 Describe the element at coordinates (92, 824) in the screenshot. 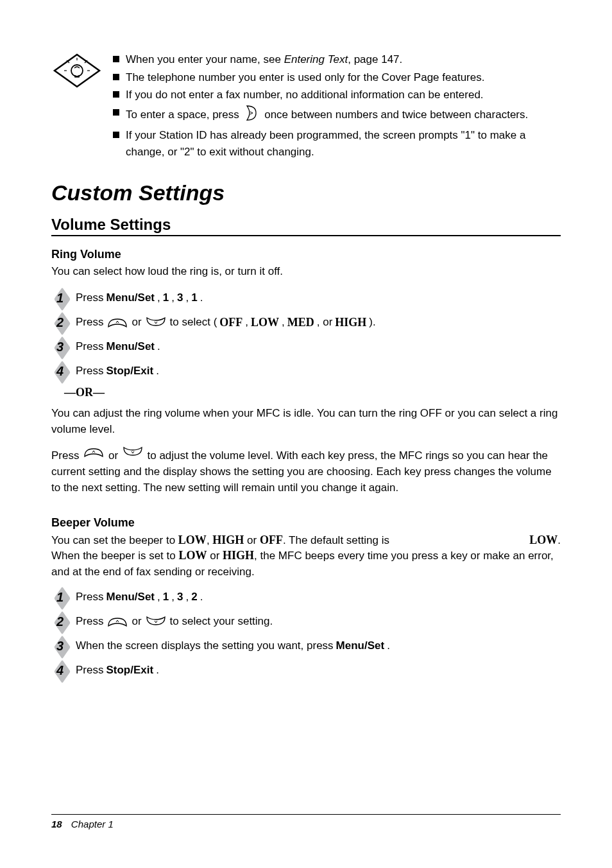

I see `chapter-label: Chapter 1` at that location.